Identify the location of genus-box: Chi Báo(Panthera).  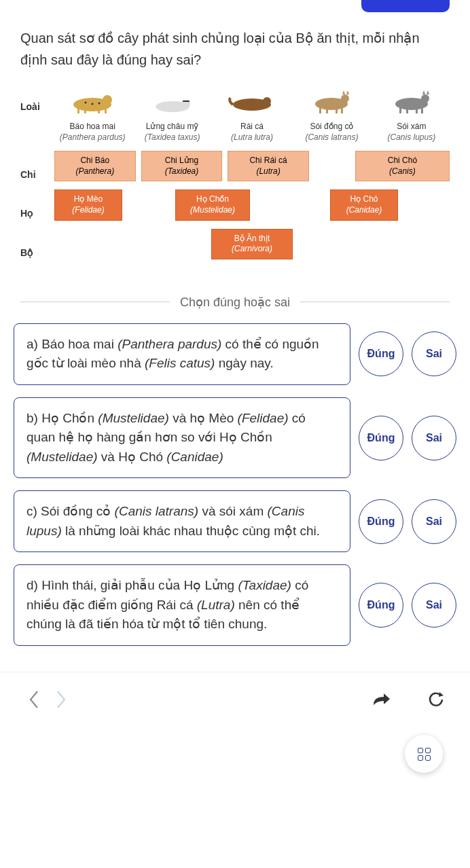
(95, 166).